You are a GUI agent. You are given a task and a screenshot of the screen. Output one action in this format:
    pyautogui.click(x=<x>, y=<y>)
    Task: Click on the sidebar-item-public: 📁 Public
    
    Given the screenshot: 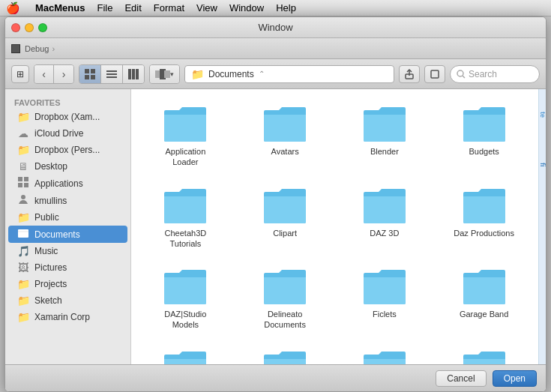 What is the action you would take?
    pyautogui.click(x=67, y=217)
    